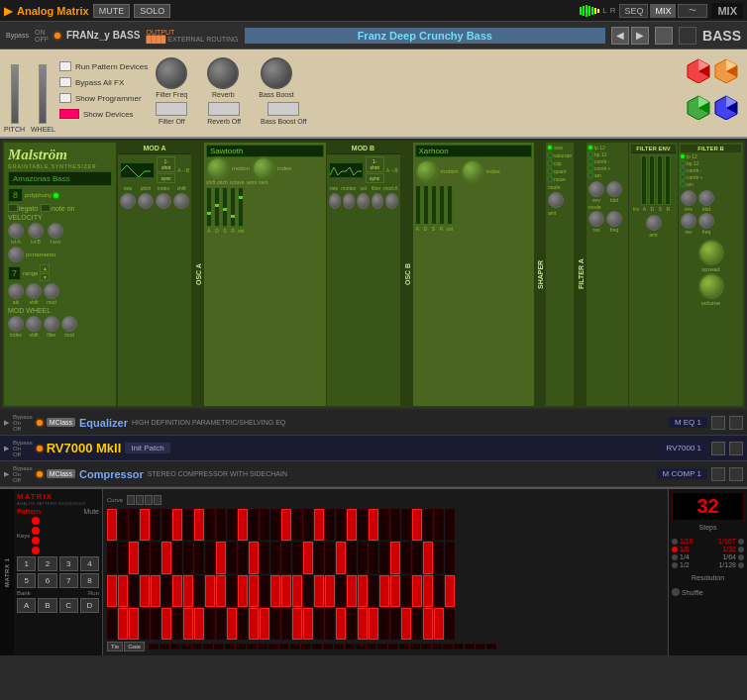 This screenshot has width=747, height=700. Describe the element at coordinates (596, 189) in the screenshot. I see `fa-env-knob` at that location.